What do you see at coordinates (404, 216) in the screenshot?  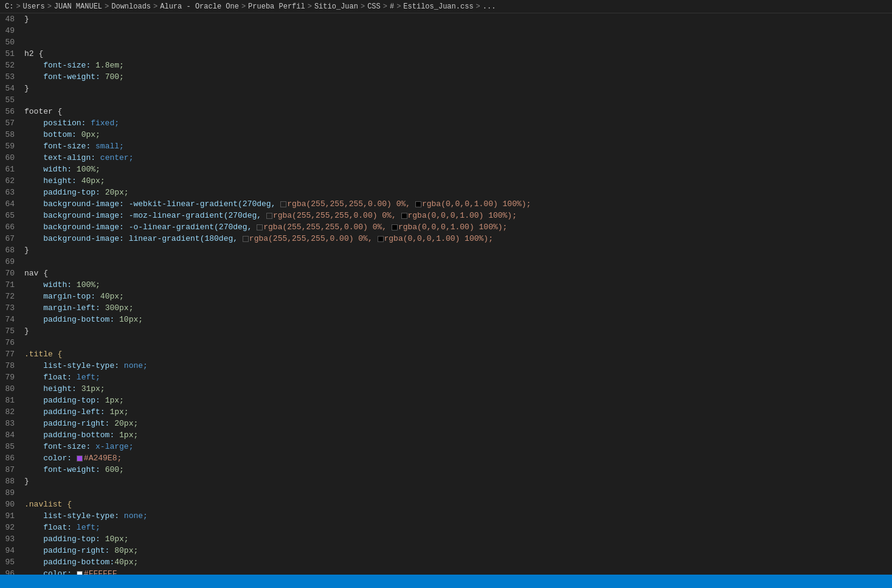 I see `color-swatch` at bounding box center [404, 216].